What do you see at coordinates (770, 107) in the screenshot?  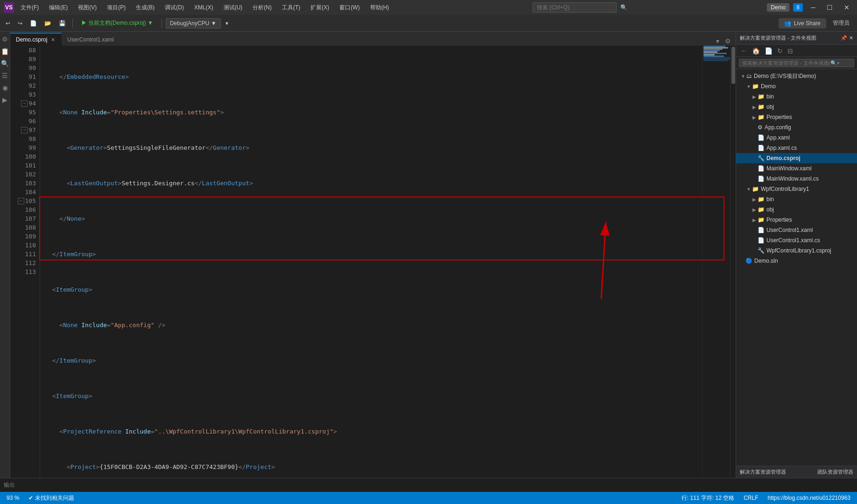 I see `tree-obj-label: obj` at bounding box center [770, 107].